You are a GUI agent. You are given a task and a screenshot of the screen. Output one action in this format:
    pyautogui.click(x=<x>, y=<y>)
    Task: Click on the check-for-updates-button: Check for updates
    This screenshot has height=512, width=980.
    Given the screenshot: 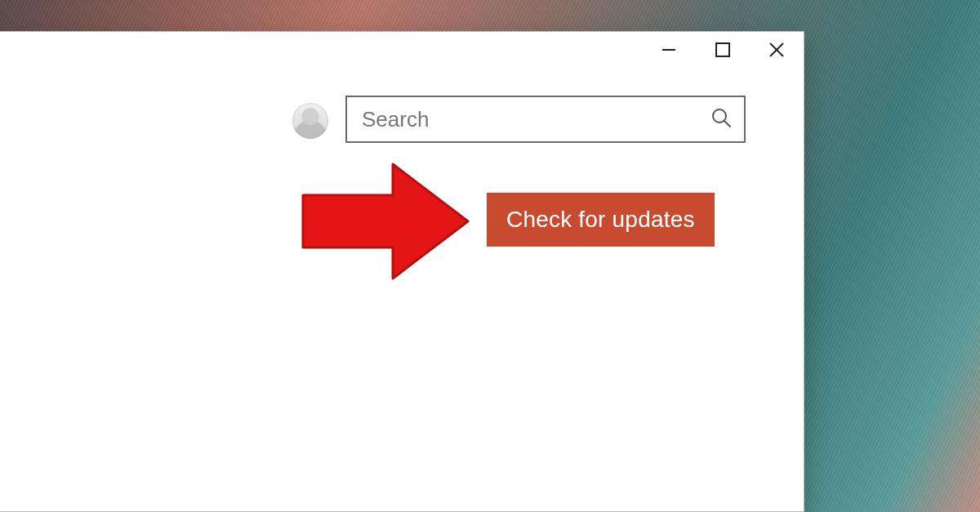 What is the action you would take?
    pyautogui.click(x=601, y=220)
    